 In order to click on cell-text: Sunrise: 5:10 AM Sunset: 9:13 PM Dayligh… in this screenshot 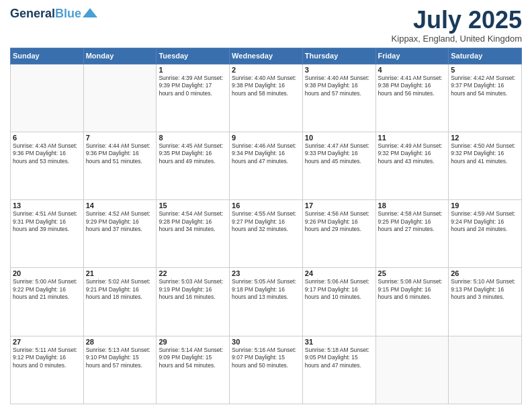, I will do `click(485, 289)`.